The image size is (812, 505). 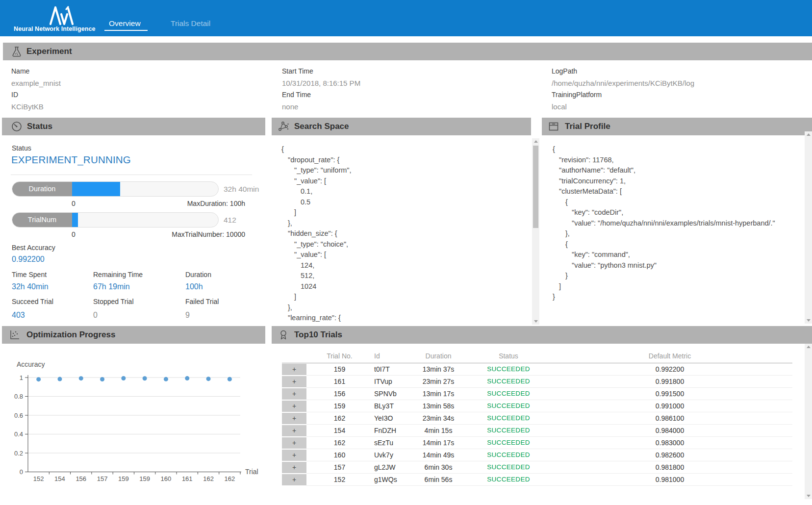 What do you see at coordinates (19, 396) in the screenshot?
I see `svg-text: 0.8` at bounding box center [19, 396].